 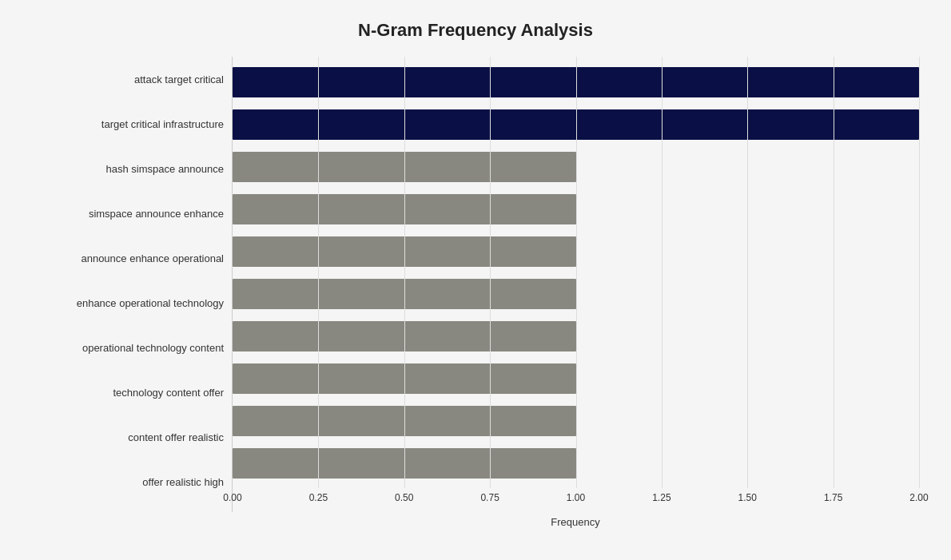 What do you see at coordinates (748, 498) in the screenshot?
I see `x-tick: 1.50` at bounding box center [748, 498].